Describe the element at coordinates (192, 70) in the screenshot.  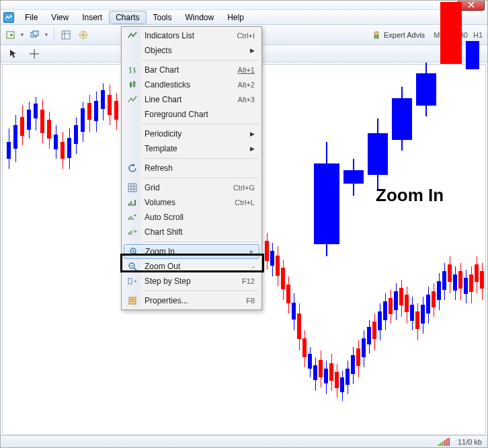
I see `menu-bar-chart: Bar ChartAlt+1` at that location.